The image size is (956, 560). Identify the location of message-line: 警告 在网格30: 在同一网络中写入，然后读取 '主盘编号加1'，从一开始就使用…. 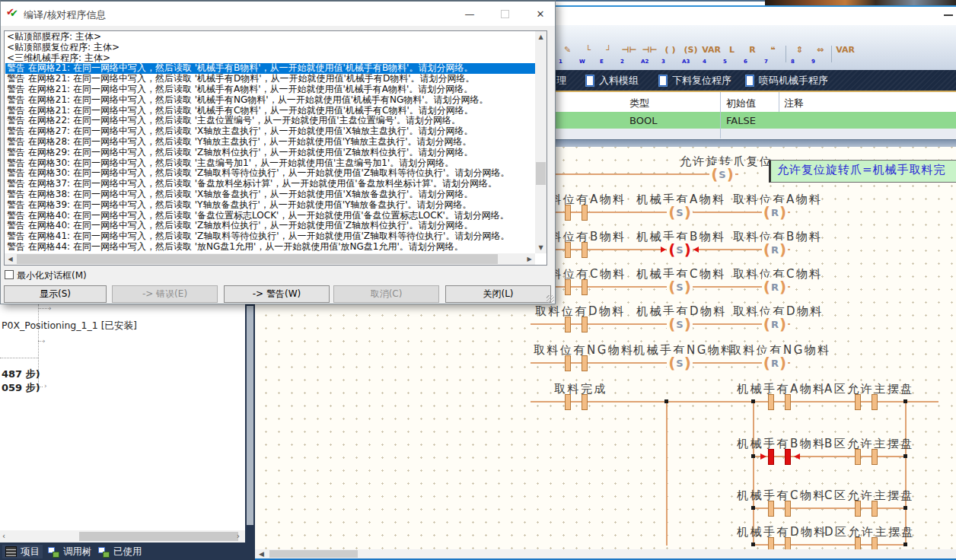
(270, 164).